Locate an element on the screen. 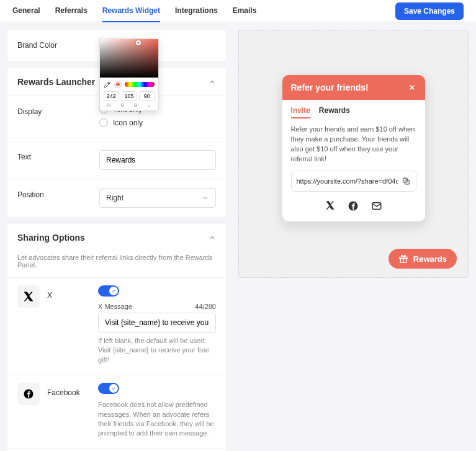 The image size is (476, 451). radio-icon is located at coordinates (104, 123).